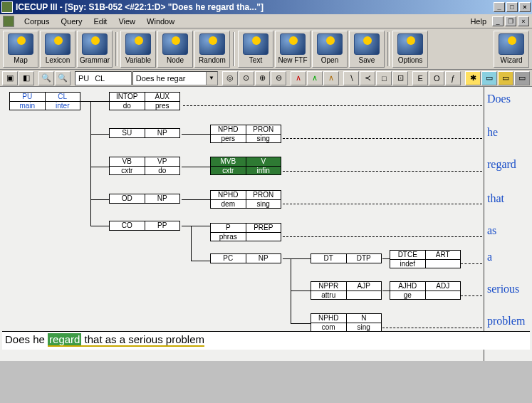 This screenshot has width=532, height=403. Describe the element at coordinates (330, 49) in the screenshot. I see `open-button: Open` at that location.